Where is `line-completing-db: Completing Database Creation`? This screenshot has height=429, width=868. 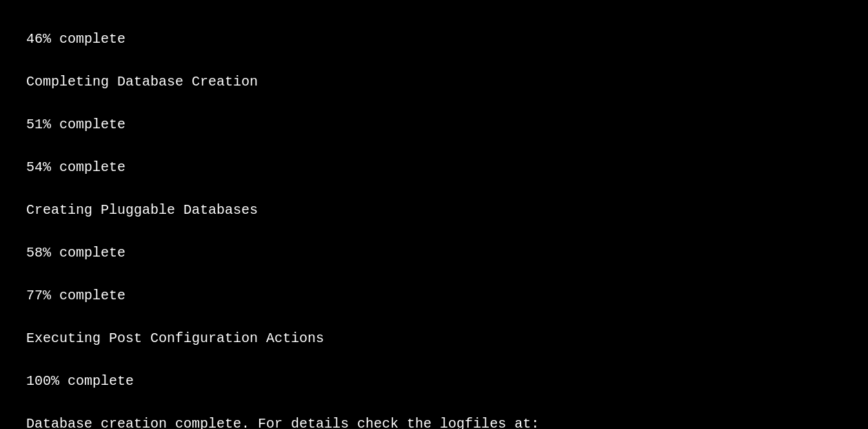 line-completing-db: Completing Database Creation is located at coordinates (142, 81).